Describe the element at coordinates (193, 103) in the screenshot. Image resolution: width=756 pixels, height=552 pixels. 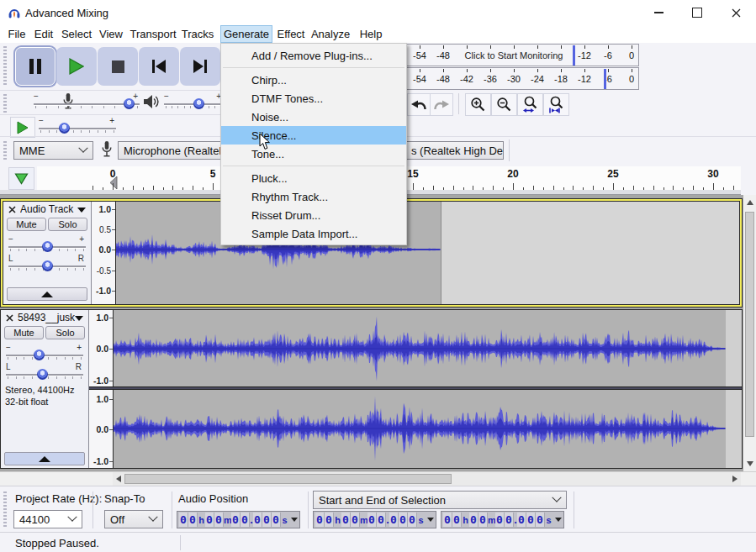
I see `playback-volume-slider: −+` at that location.